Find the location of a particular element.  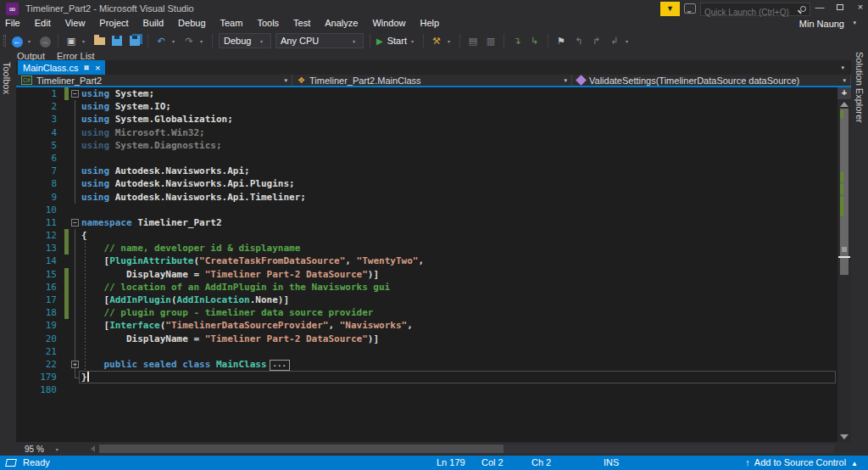

close-button: × is located at coordinates (860, 8).